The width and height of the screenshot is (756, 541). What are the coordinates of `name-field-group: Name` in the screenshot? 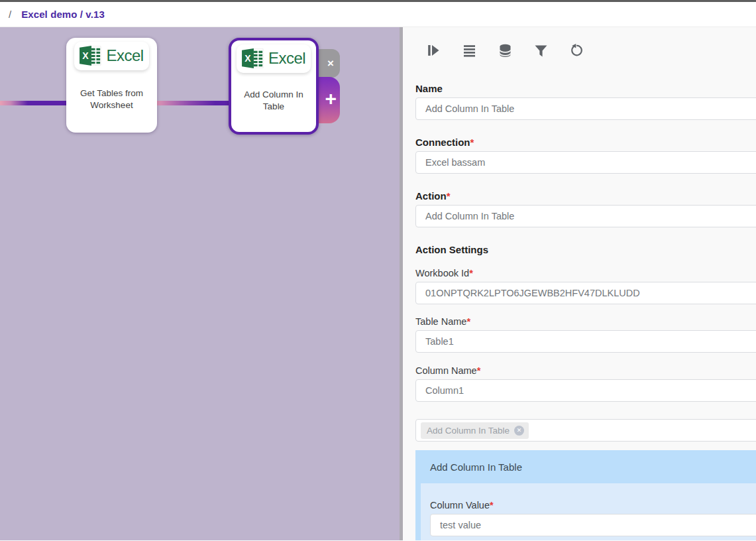 It's located at (586, 101).